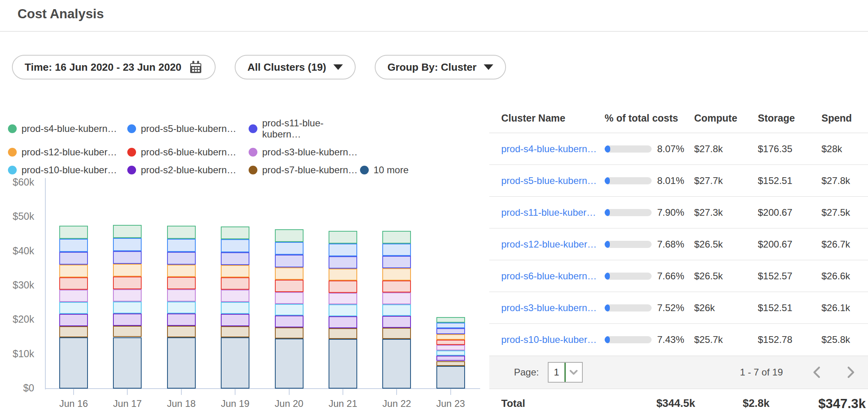 The width and height of the screenshot is (868, 418). Describe the element at coordinates (553, 244) in the screenshot. I see `cluster-name-link: prod-s12-blue-kuber…` at that location.